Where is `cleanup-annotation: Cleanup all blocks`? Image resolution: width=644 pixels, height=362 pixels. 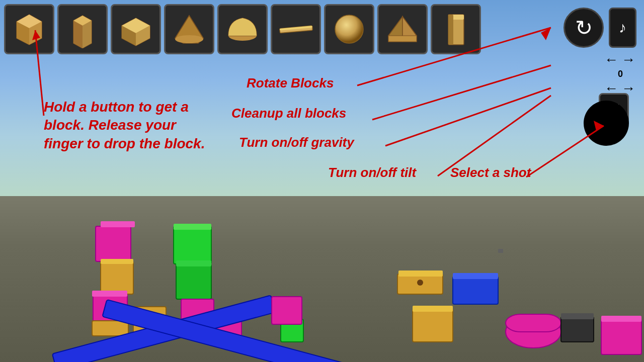
cleanup-annotation: Cleanup all blocks is located at coordinates (289, 114).